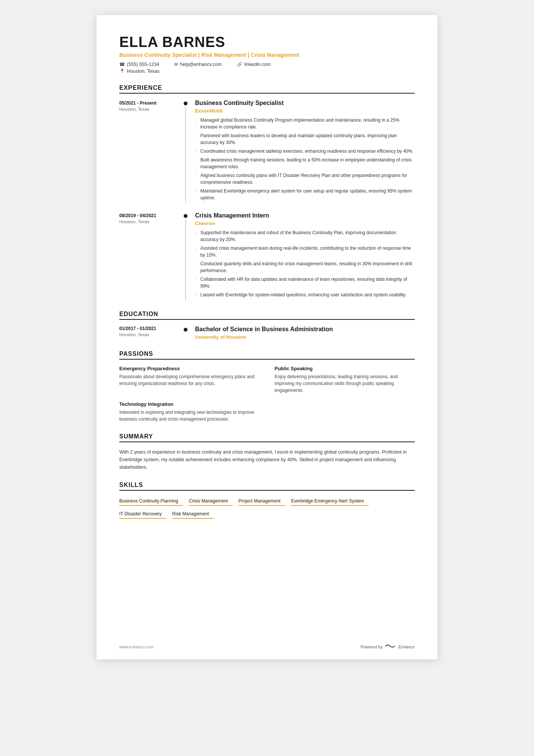 The image size is (534, 756). Describe the element at coordinates (136, 647) in the screenshot. I see `footer-website: www.enhancv.com` at that location.